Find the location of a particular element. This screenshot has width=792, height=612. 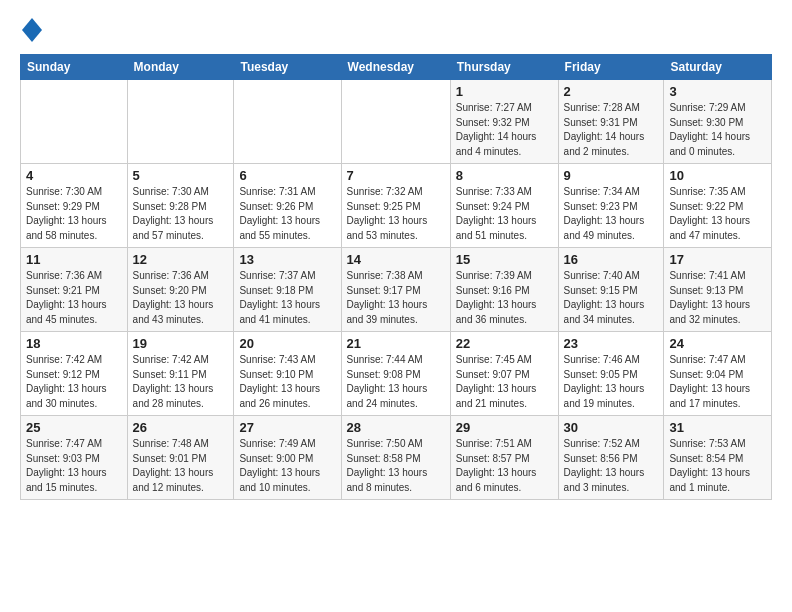

day-number: 27 is located at coordinates (287, 428).